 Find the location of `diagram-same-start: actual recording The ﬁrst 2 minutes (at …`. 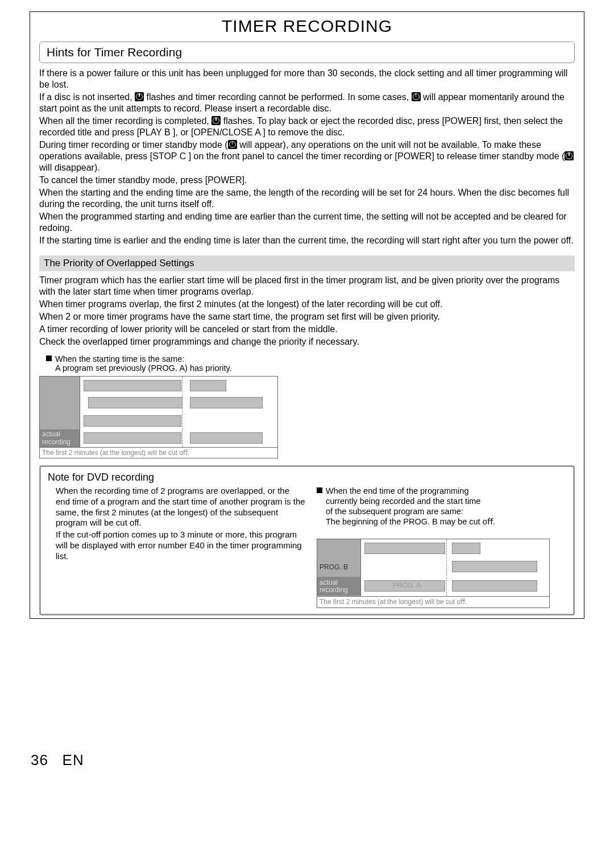

diagram-same-start: actual recording The ﬁrst 2 minutes (at … is located at coordinates (159, 418).